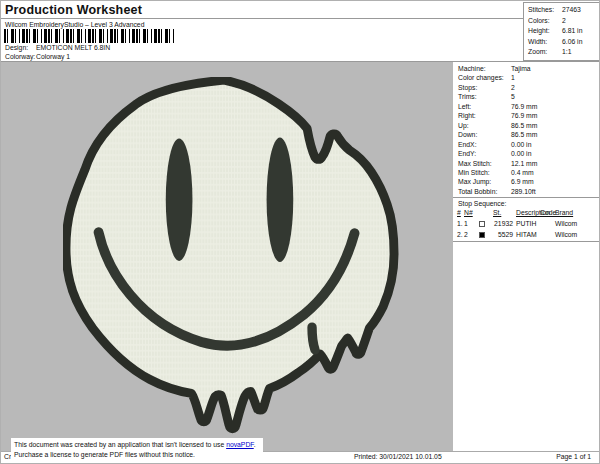 The image size is (600, 464). Describe the element at coordinates (138, 455) in the screenshot. I see `notice-line-2: Purchase a license to generate PDF files…` at that location.